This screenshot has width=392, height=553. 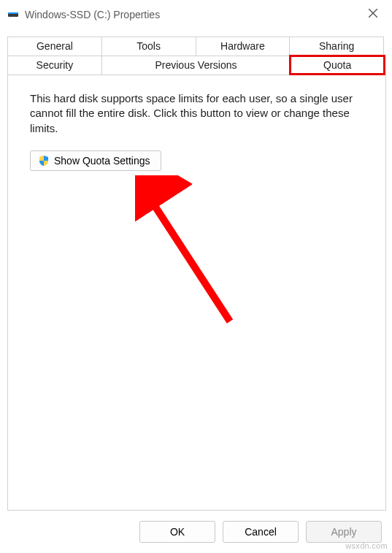 I want to click on dialog-footer: OK Cancel Apply, so click(x=261, y=532).